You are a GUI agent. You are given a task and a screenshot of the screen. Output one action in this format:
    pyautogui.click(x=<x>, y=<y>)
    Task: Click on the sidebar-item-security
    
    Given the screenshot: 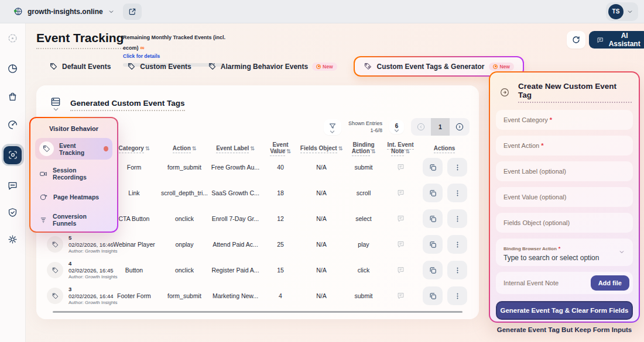 What is the action you would take?
    pyautogui.click(x=13, y=212)
    